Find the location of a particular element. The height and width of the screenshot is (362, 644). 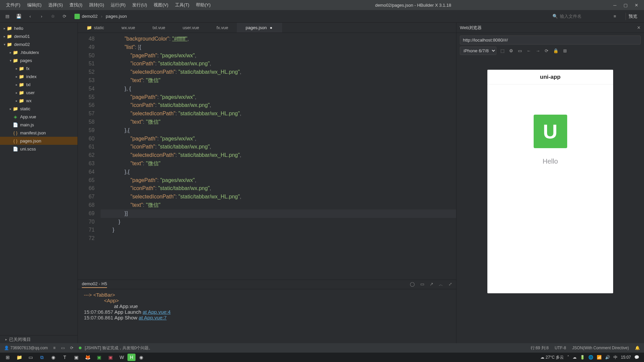

language-mode: JSON(With Comment Directive) is located at coordinates (600, 348).